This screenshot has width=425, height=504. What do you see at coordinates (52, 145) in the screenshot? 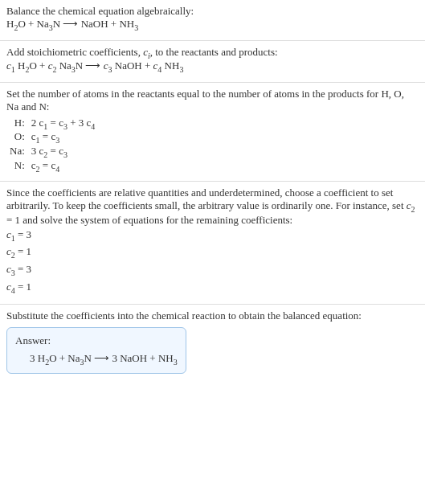
I see `atom-balance-table: H: 2 c1 = c3 + 3 c4 O: c1 = c3 Na: 3 c2 …` at bounding box center [52, 145].